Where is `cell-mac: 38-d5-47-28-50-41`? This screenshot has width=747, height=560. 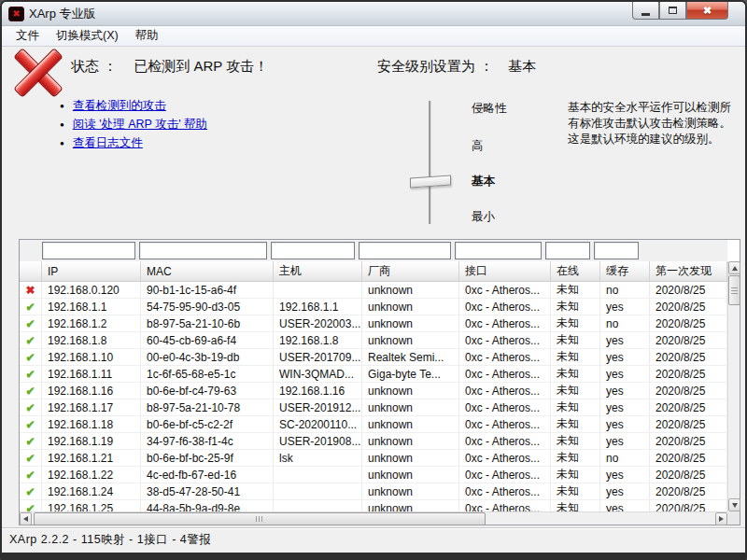
cell-mac: 38-d5-47-28-50-41 is located at coordinates (207, 491).